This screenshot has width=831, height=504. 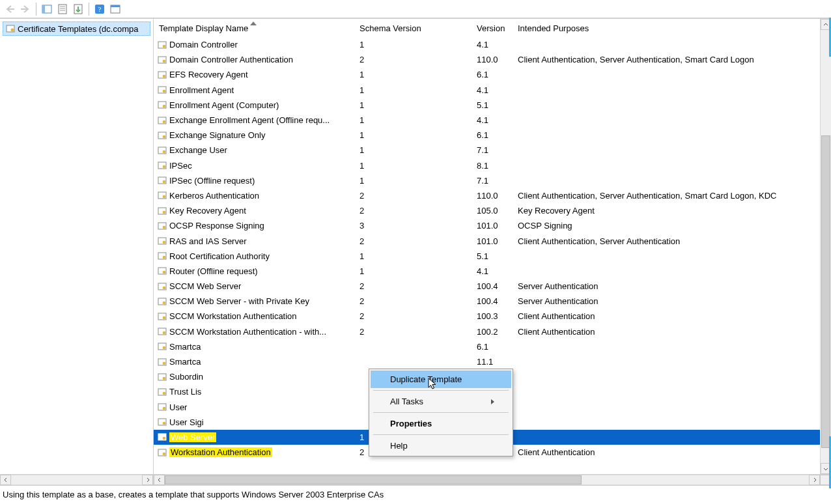 I want to click on context-menu-properties: Properties, so click(x=441, y=423).